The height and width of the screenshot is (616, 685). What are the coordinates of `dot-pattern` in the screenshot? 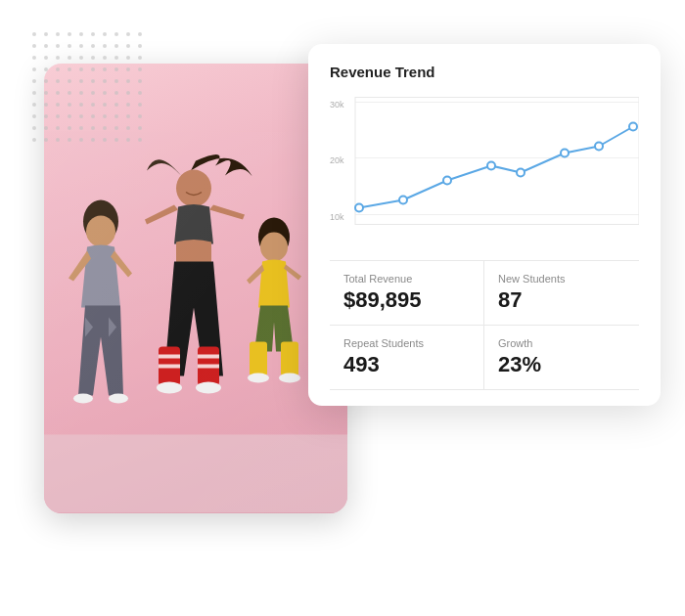 It's located at (86, 86).